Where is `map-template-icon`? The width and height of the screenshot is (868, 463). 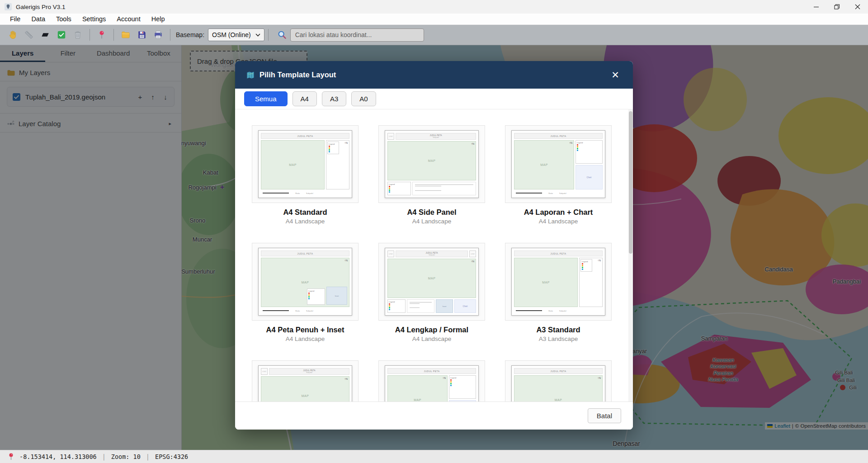 map-template-icon is located at coordinates (250, 75).